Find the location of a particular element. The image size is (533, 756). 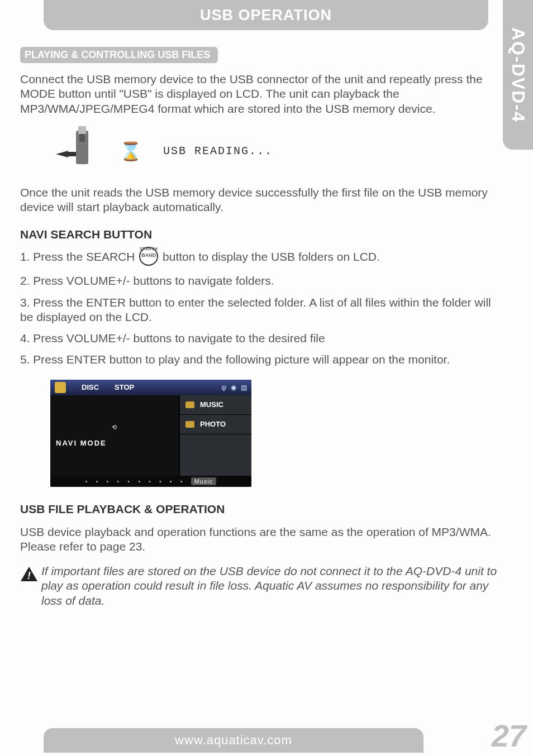

music-label: MUSIC is located at coordinates (212, 404).